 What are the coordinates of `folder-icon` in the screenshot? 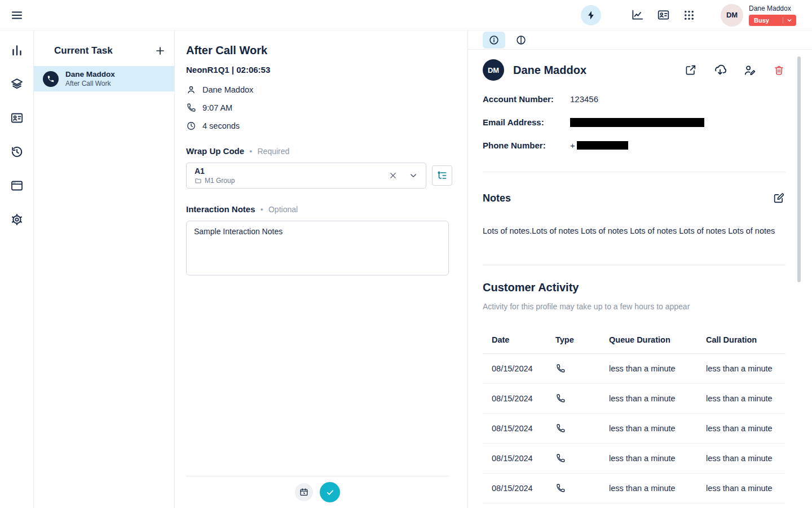 It's located at (198, 181).